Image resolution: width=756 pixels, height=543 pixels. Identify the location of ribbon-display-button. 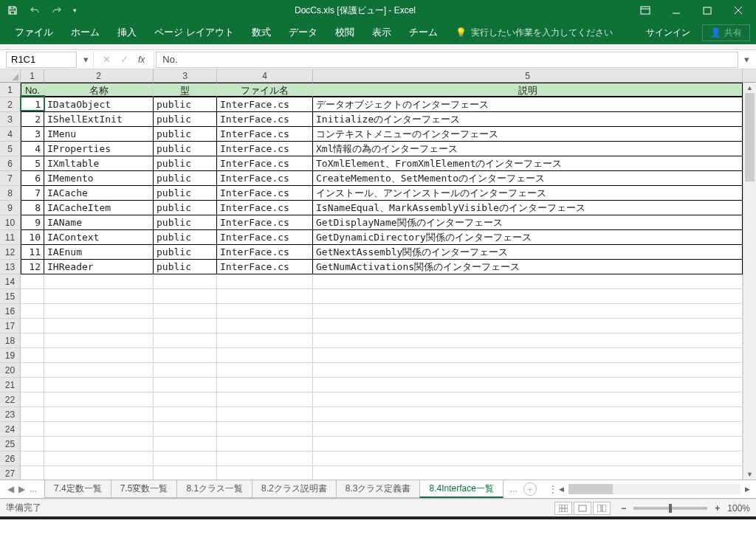
(645, 10).